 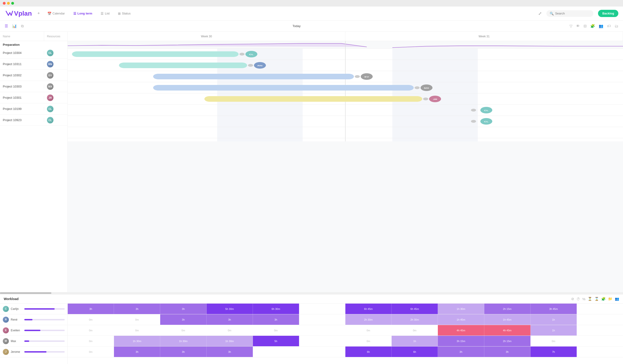 What do you see at coordinates (26, 293) in the screenshot?
I see `scroll-thumb` at bounding box center [26, 293].